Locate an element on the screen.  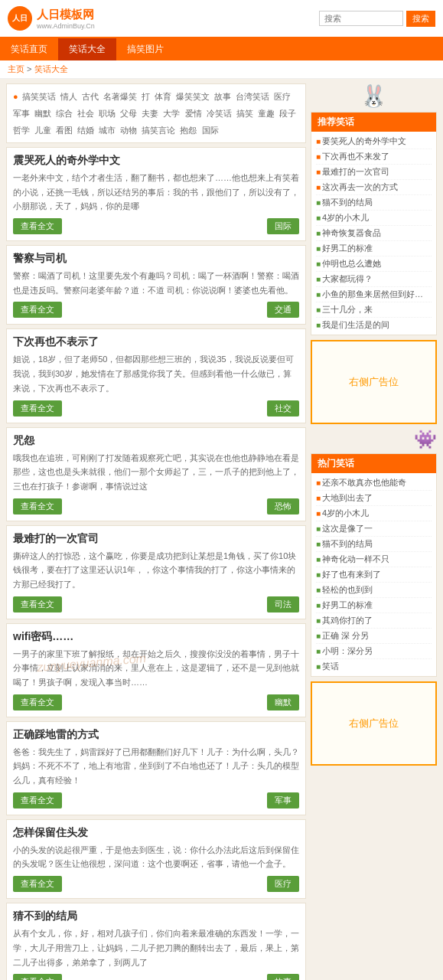
article-card-8: 怎样保留住头发 小的头发的说起很严重，于是他去到医生，说：你什么办法此后这后到保… is located at coordinates (156, 859).